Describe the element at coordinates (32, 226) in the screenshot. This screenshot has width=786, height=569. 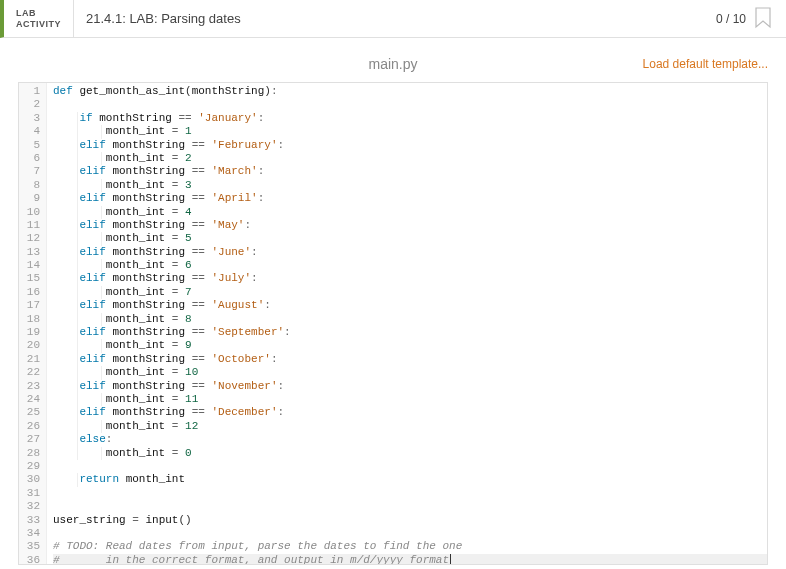
I see `line-number: 11` at that location.